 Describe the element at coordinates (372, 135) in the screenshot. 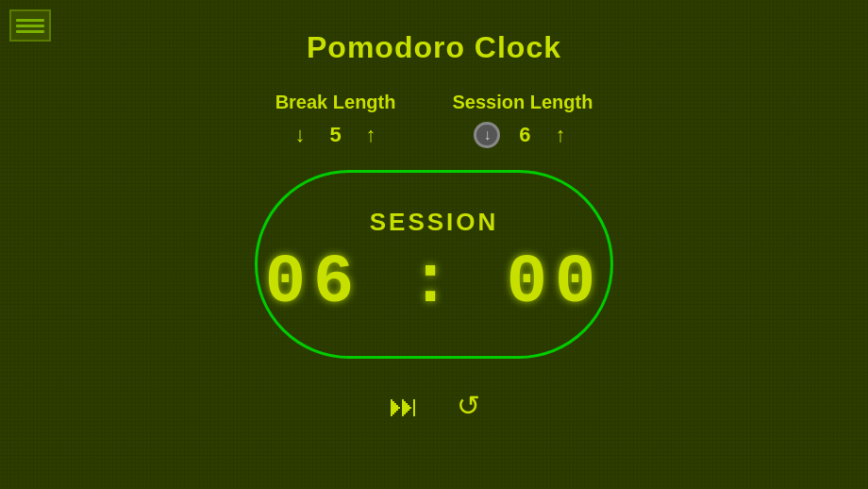

I see `break-increment-button: ↑` at that location.